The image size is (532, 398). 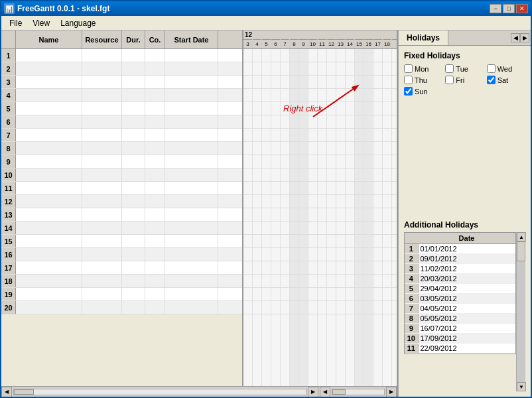 I want to click on holidays-scroll-track, so click(x=521, y=312).